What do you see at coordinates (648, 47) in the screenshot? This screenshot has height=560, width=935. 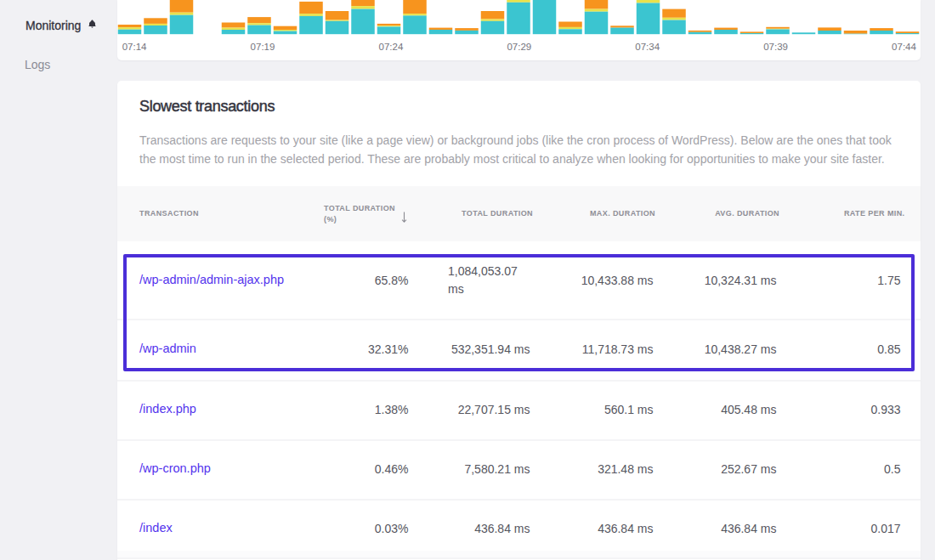 I see `svg-text: 07:34` at bounding box center [648, 47].